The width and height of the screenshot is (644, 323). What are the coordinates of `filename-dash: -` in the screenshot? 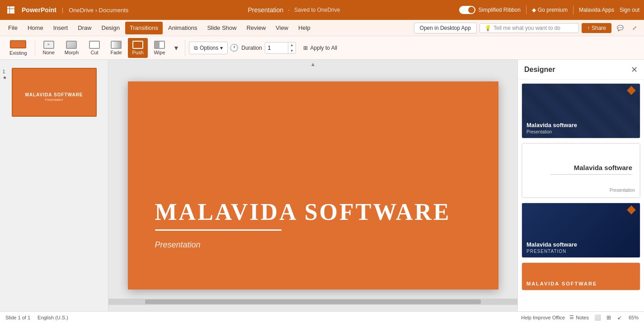 It's located at (289, 10).